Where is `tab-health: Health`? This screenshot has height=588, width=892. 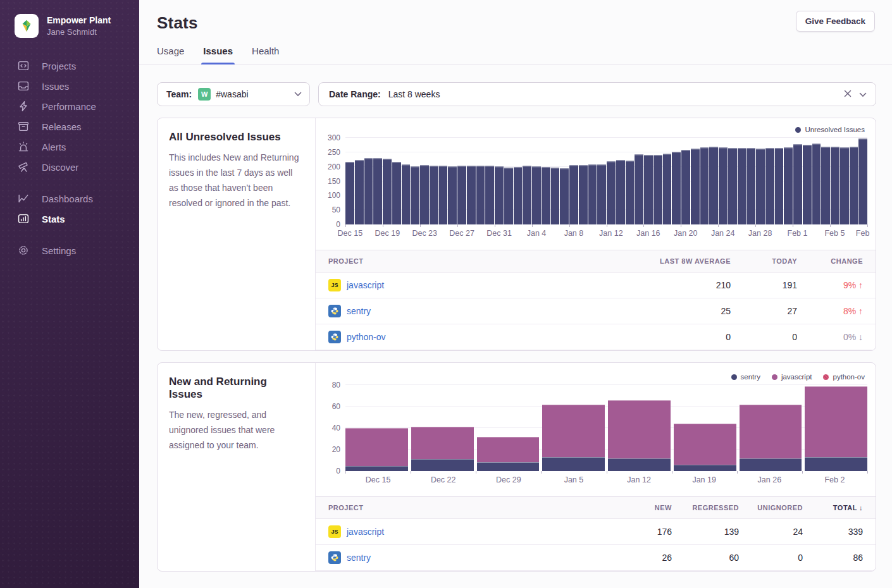
tab-health: Health is located at coordinates (266, 54).